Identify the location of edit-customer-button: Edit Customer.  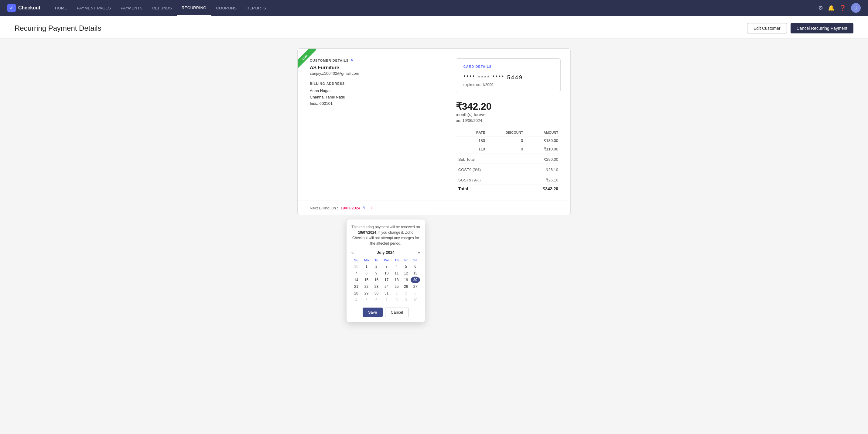
(767, 28).